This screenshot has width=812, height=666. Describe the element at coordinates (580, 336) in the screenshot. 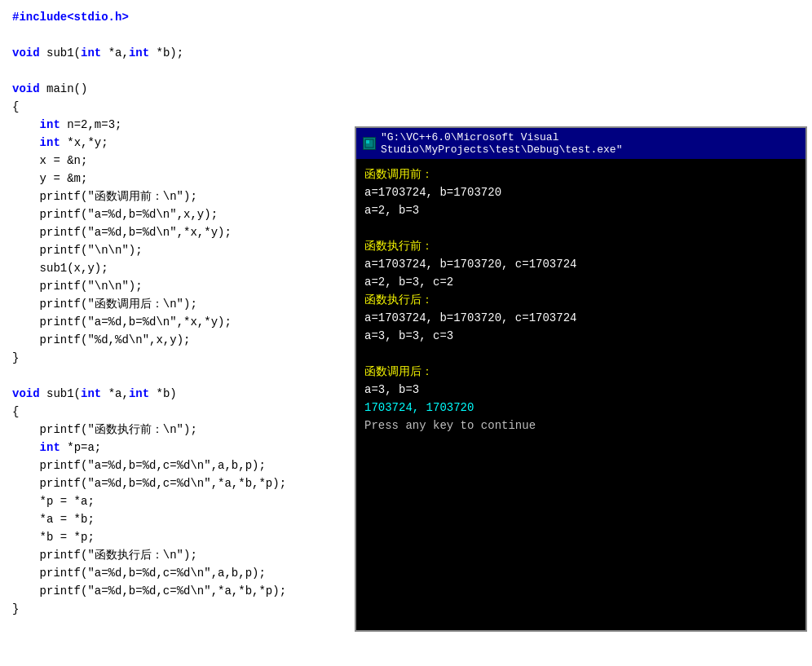

I see `console-line-10: a=3, b=3, c=3` at that location.